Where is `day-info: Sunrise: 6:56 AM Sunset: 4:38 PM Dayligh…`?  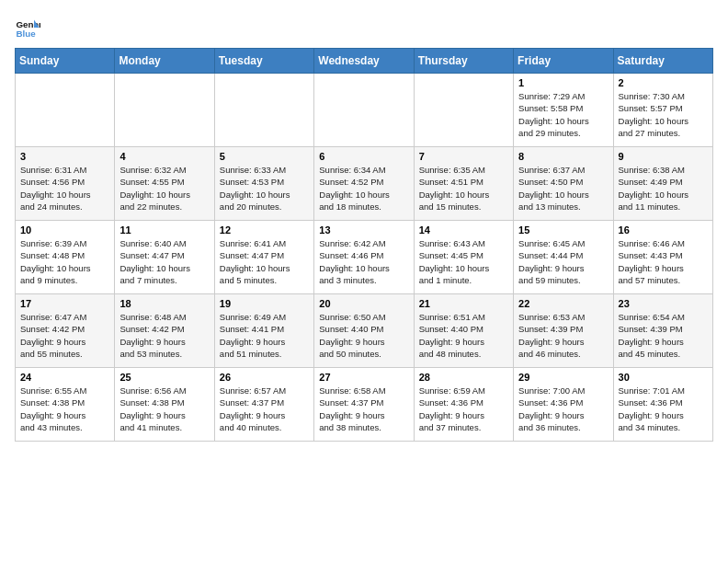
day-info: Sunrise: 6:56 AM Sunset: 4:38 PM Dayligh… is located at coordinates (164, 408).